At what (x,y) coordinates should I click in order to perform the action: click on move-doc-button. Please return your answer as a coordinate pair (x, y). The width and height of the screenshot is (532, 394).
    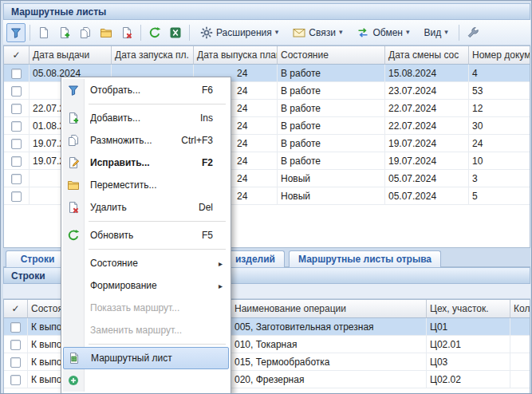
    Looking at the image, I should click on (106, 33).